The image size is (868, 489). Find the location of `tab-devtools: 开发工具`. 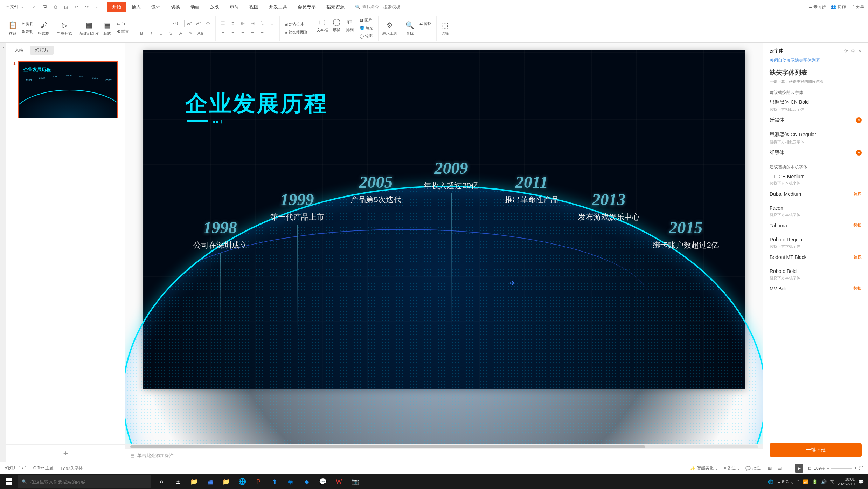

tab-devtools: 开发工具 is located at coordinates (278, 7).